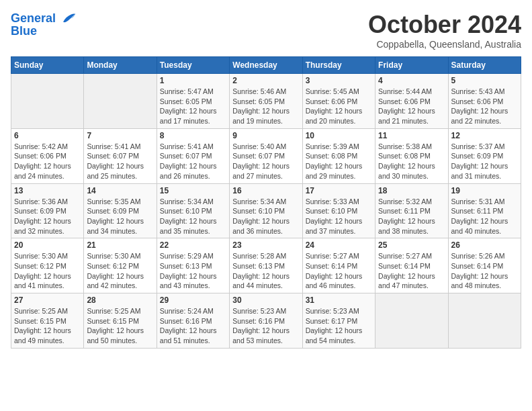 The width and height of the screenshot is (532, 411). What do you see at coordinates (412, 101) in the screenshot?
I see `table-row: 4Sunrise: 5:44 AMSunset: 6:06 PMDaylight…` at bounding box center [412, 101].